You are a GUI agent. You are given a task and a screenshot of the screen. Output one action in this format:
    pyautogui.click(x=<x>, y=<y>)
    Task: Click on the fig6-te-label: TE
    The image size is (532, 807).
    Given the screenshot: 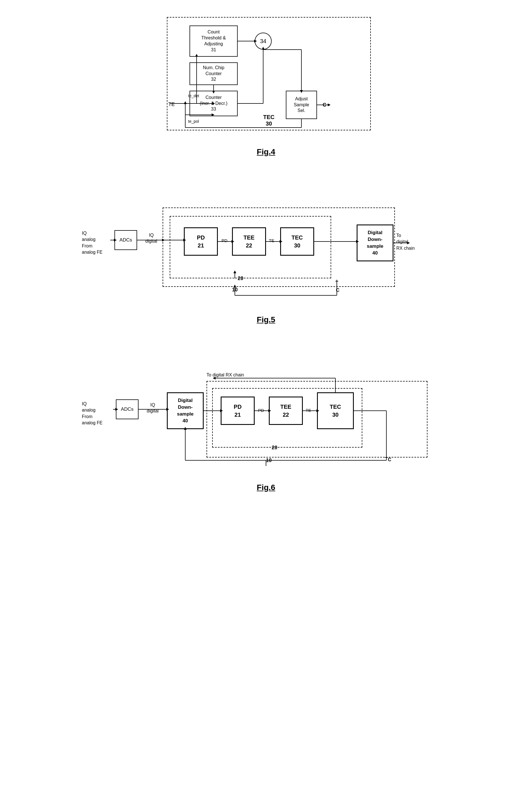 What is the action you would take?
    pyautogui.click(x=308, y=410)
    